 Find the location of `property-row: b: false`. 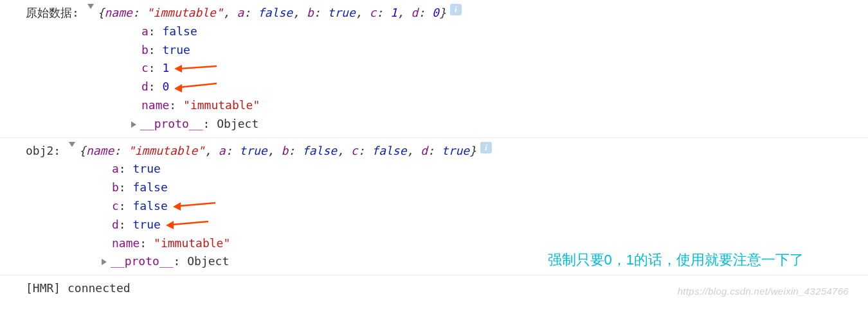

property-row: b: false is located at coordinates (490, 187).